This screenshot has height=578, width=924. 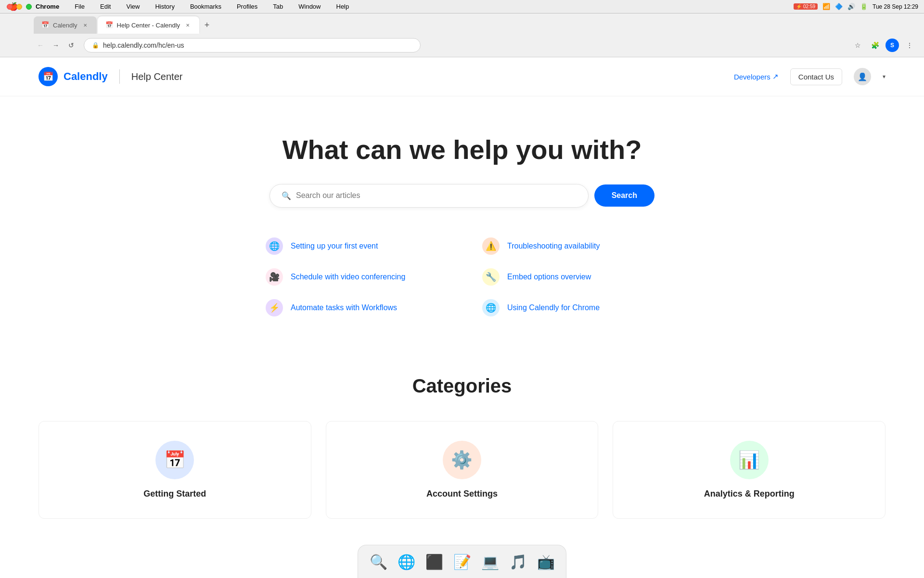 I want to click on menubar-edit: Edit, so click(x=105, y=7).